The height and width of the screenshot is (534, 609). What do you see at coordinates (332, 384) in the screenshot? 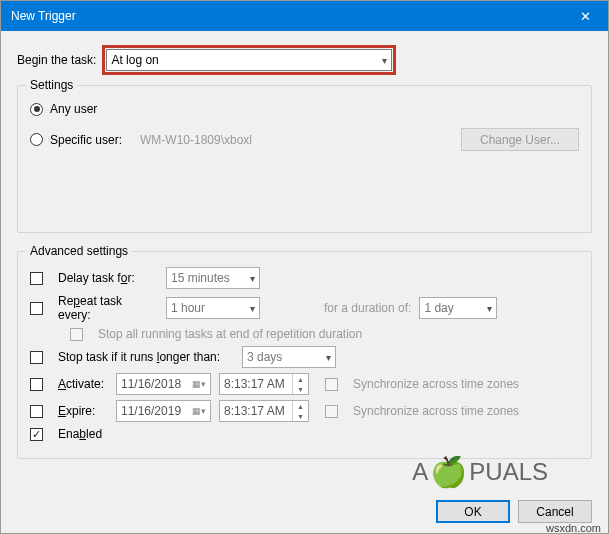
I see `activate-sync-checkbox` at bounding box center [332, 384].